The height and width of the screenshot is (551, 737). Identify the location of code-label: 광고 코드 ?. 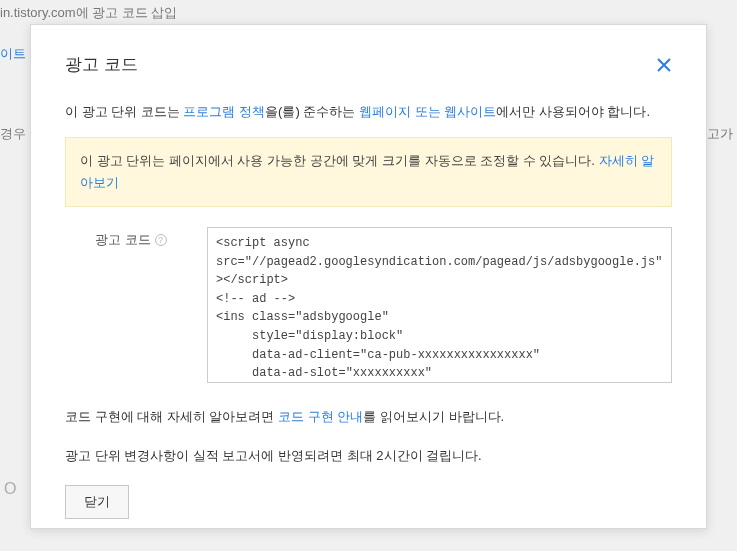
(151, 238).